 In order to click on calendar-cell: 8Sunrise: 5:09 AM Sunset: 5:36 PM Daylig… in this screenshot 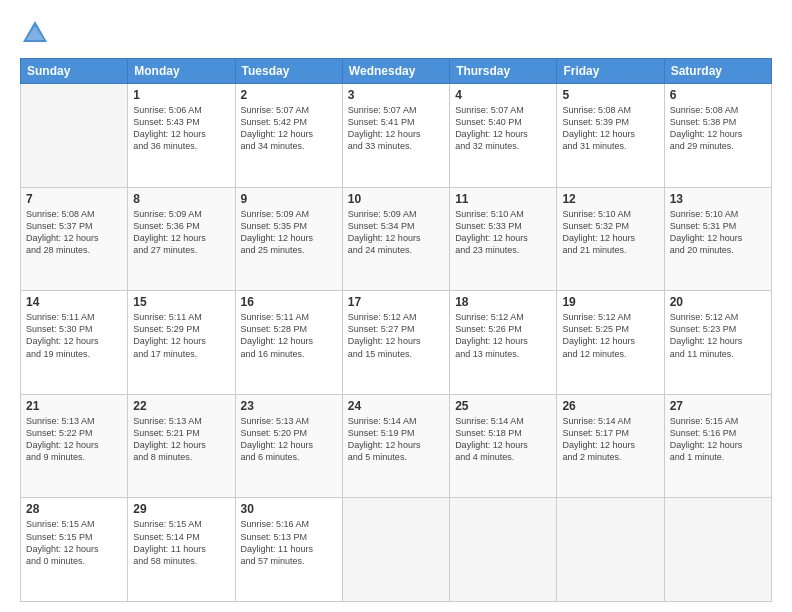, I will do `click(182, 239)`.